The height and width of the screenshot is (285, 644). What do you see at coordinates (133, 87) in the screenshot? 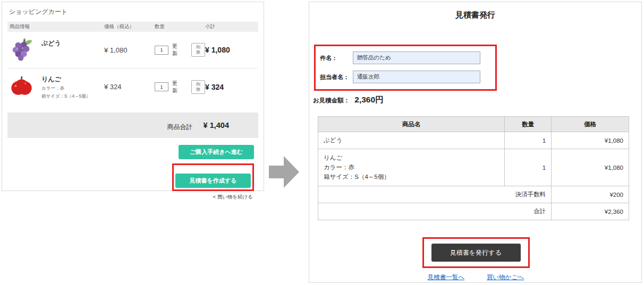
I see `cart-item-row-apple: りんご カラー：赤 箱サイズ：S（4～5個） ¥ 324 更新 削除 ¥ 324` at bounding box center [133, 87].